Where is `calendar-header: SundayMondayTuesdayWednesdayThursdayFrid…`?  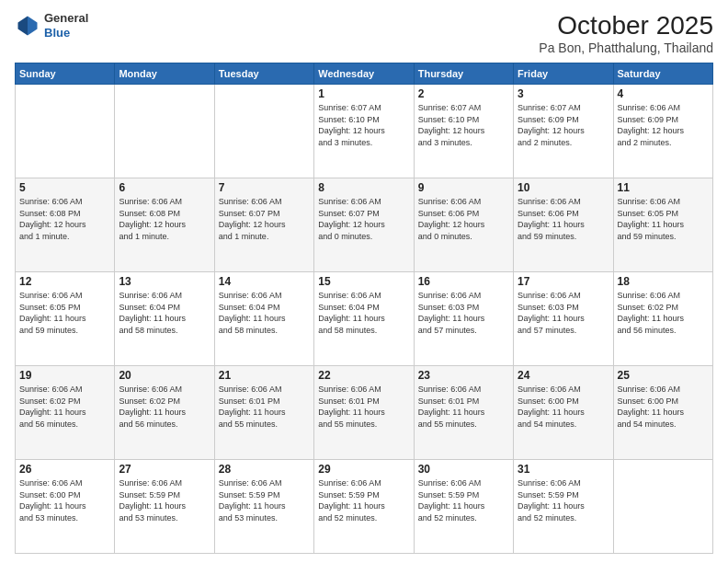 calendar-header: SundayMondayTuesdayWednesdayThursdayFrid… is located at coordinates (364, 74).